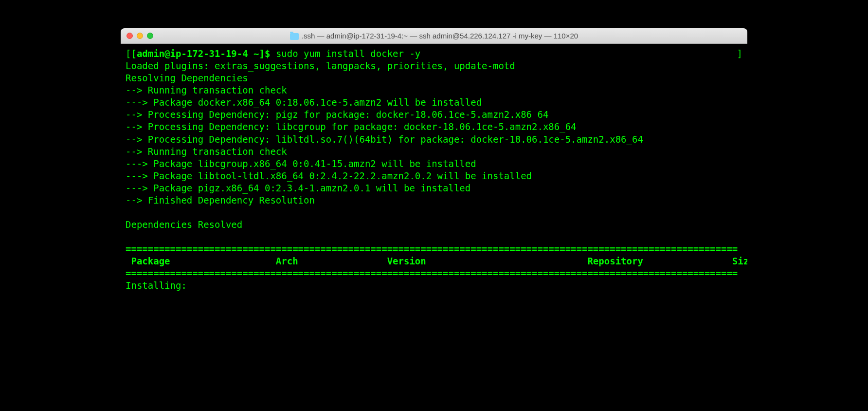 The height and width of the screenshot is (411, 868). I want to click on window-title: .ssh — admin@ip-172-31-19-4:~ — ssh admi…, so click(434, 36).